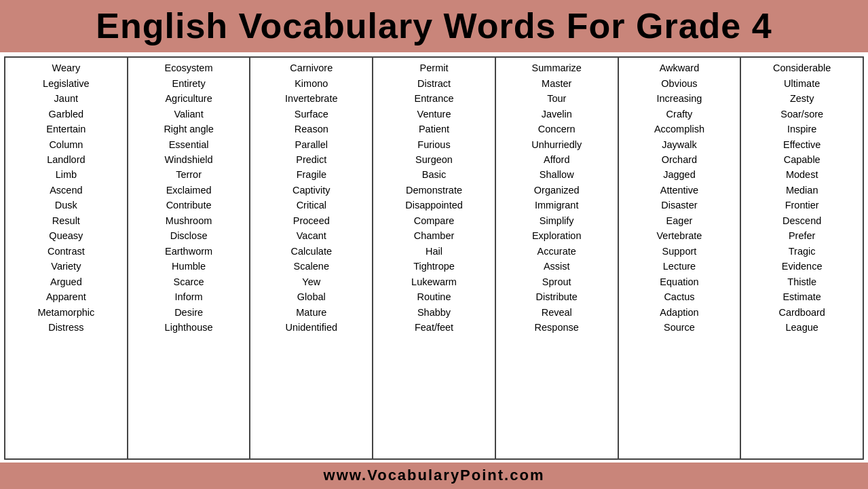  Describe the element at coordinates (189, 236) in the screenshot. I see `list-item: Disclose` at that location.